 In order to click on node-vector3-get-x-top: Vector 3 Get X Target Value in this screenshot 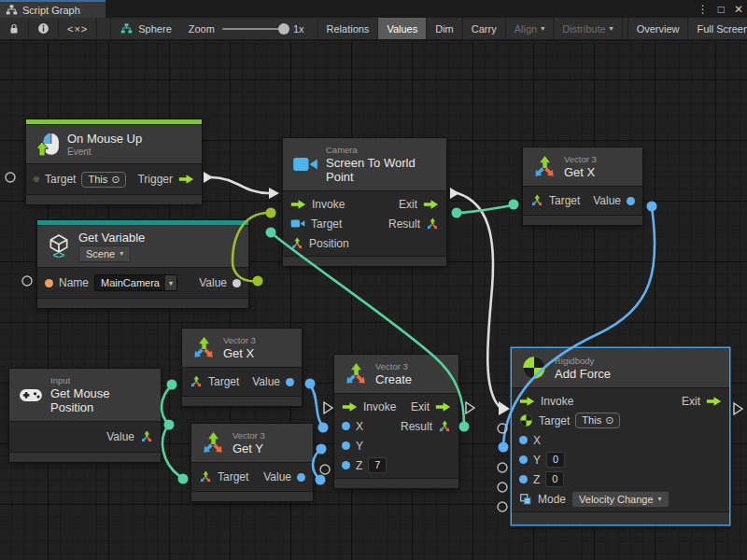, I will do `click(583, 187)`.